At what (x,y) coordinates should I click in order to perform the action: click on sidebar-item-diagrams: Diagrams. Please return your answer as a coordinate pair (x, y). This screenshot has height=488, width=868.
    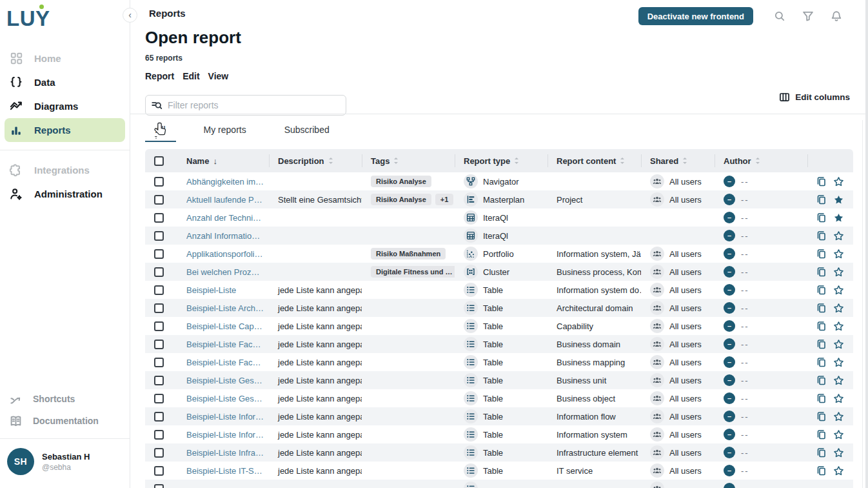
    Looking at the image, I should click on (64, 106).